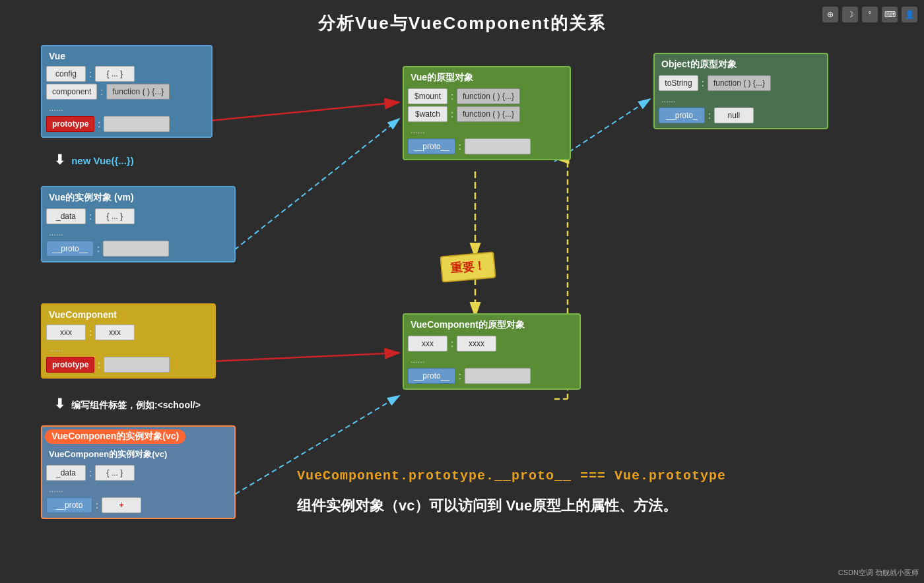 This screenshot has width=924, height=583. Describe the element at coordinates (69, 505) in the screenshot. I see `vc-instance-proto-key: __proto` at that location.